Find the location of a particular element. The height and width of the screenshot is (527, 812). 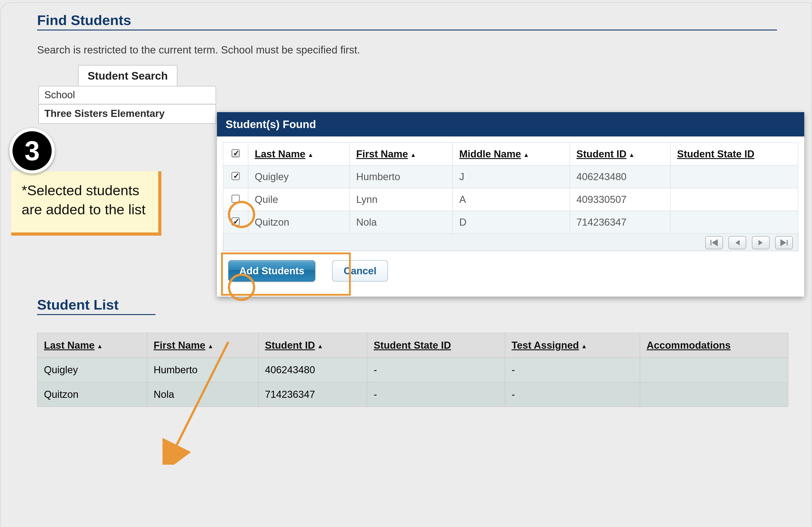

cell-middle-name: A is located at coordinates (511, 200).